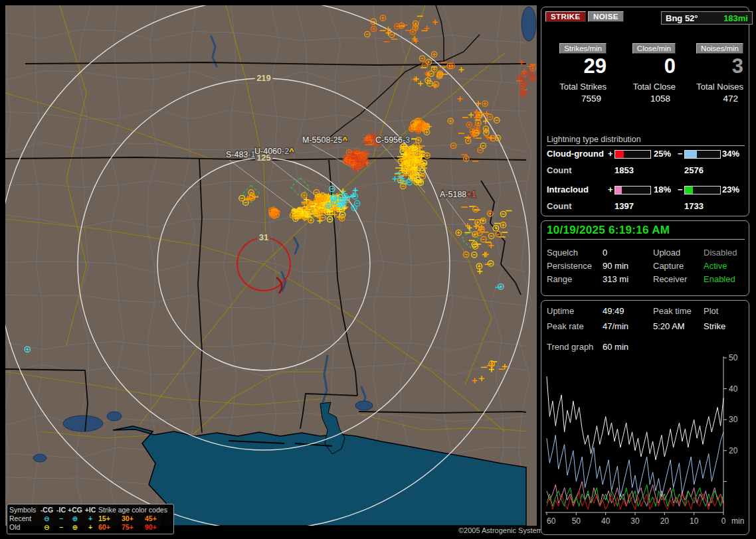 This screenshot has width=756, height=539. What do you see at coordinates (47, 510) in the screenshot?
I see `legend-header: -CG` at bounding box center [47, 510].